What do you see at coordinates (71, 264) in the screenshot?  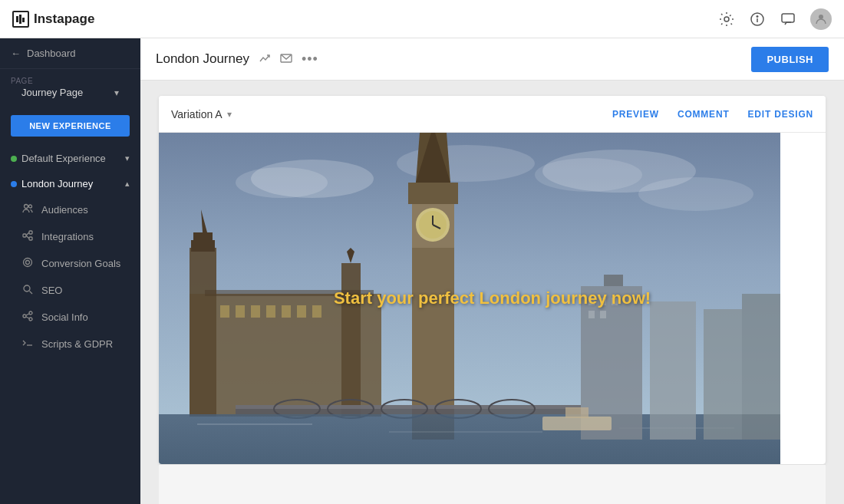 I see `sidebar-item-conversion-goals: Conversion Goals` at bounding box center [71, 264].